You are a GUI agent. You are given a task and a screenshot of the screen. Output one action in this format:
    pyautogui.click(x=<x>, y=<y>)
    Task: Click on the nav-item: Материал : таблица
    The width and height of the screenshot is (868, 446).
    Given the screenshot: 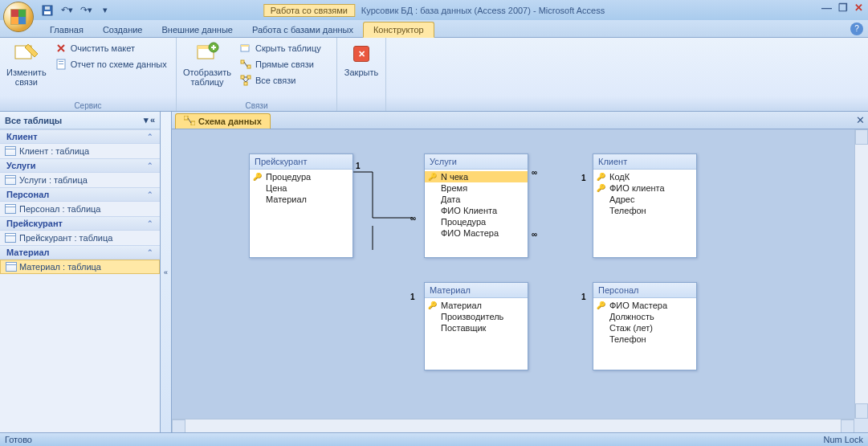 What is the action you would take?
    pyautogui.click(x=80, y=267)
    